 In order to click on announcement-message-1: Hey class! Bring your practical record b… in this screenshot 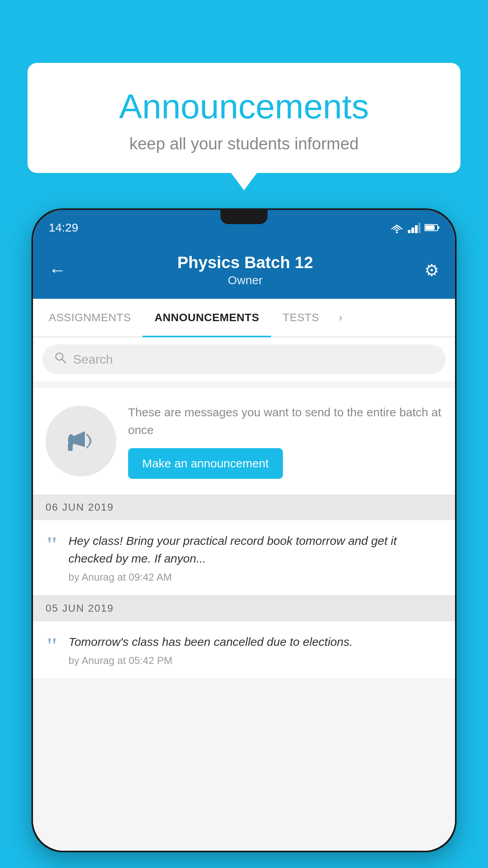, I will do `click(255, 550)`.